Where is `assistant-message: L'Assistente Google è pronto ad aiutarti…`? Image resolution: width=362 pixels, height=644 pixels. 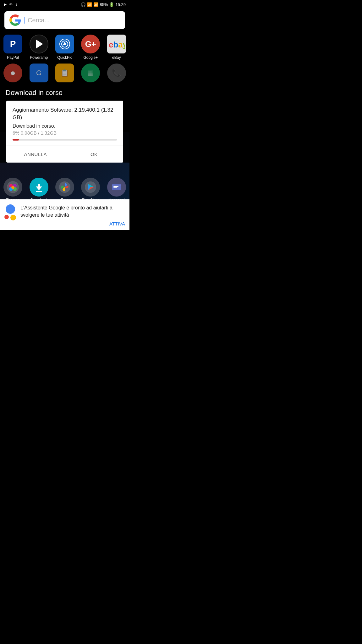 assistant-message: L'Assistente Google è pronto ad aiutarti… is located at coordinates (67, 211).